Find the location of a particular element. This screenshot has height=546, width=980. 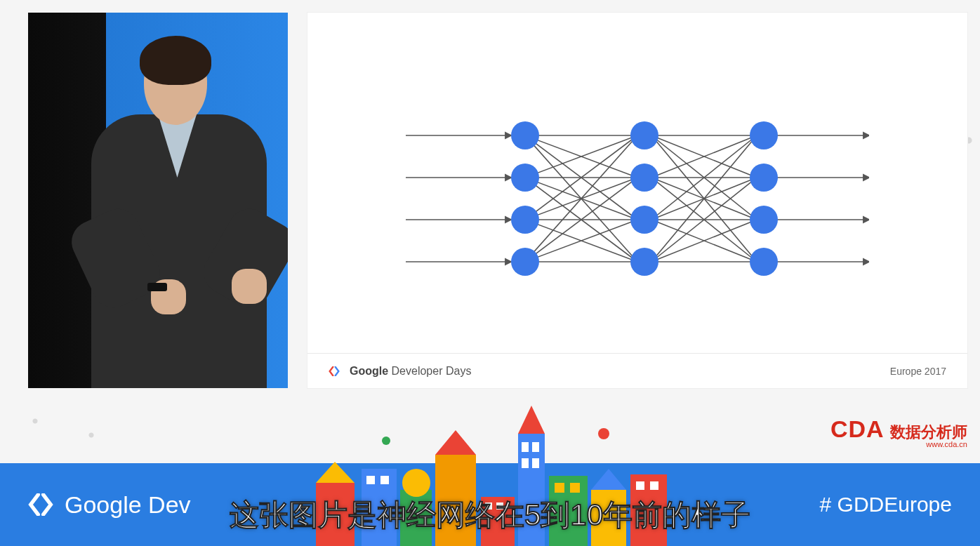

cda-logo-text: CDA is located at coordinates (858, 430).